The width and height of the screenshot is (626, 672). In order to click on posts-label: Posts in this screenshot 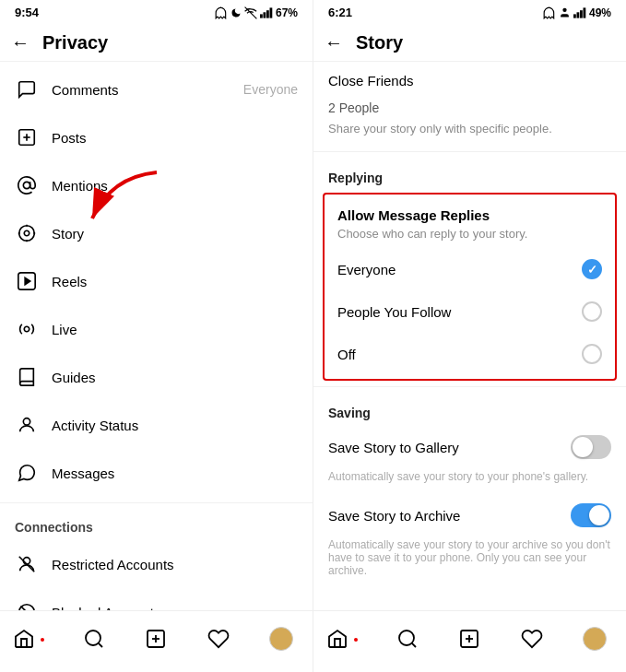, I will do `click(175, 138)`.